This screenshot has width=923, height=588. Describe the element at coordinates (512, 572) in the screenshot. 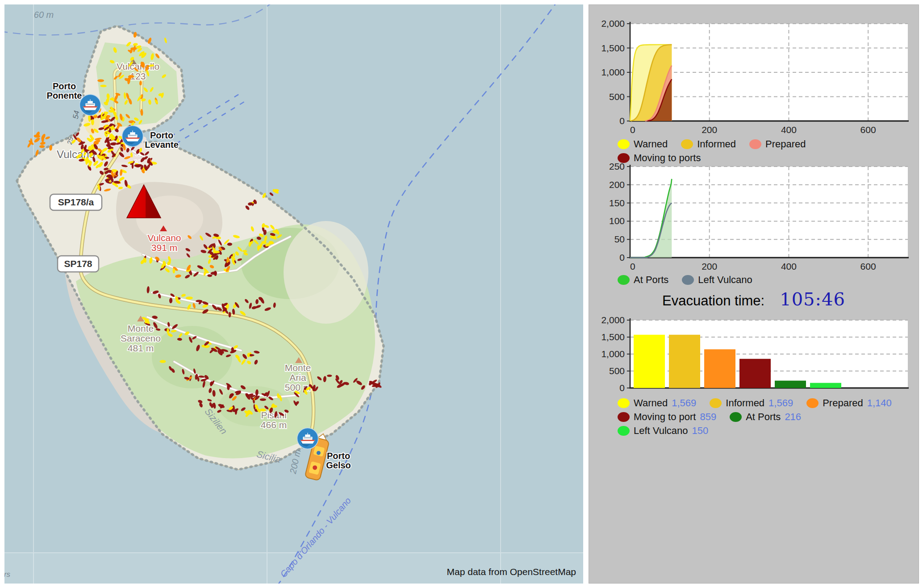

I see `map-attribution: Map data from OpenStreetMap` at that location.